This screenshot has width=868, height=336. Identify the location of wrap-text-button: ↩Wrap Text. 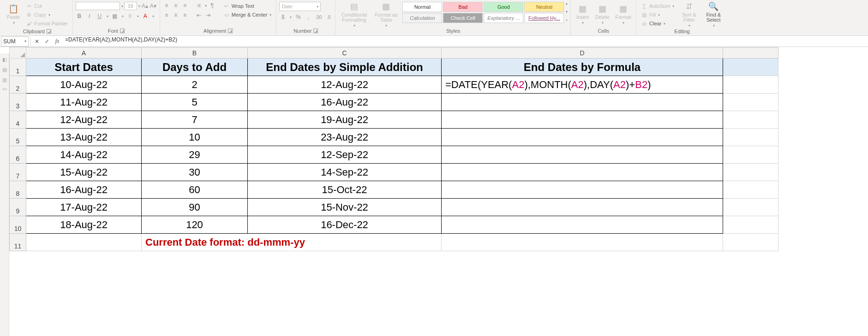
(247, 6).